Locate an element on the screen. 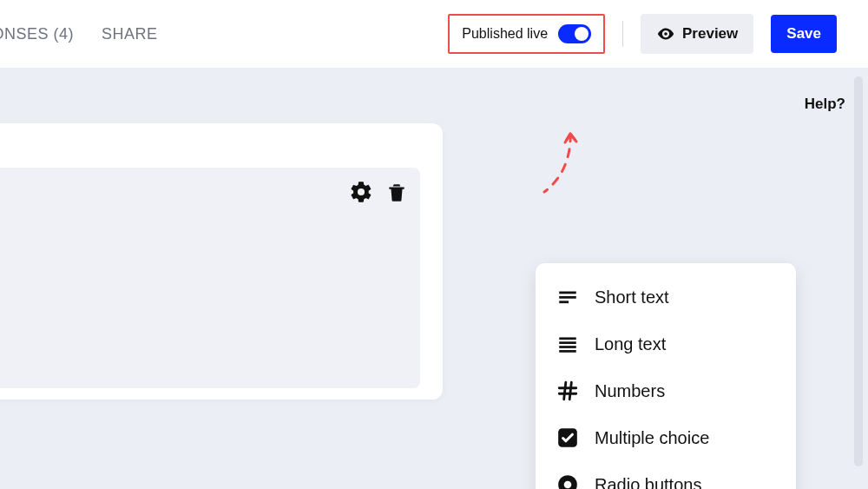  field-item-label: Long text is located at coordinates (630, 344).